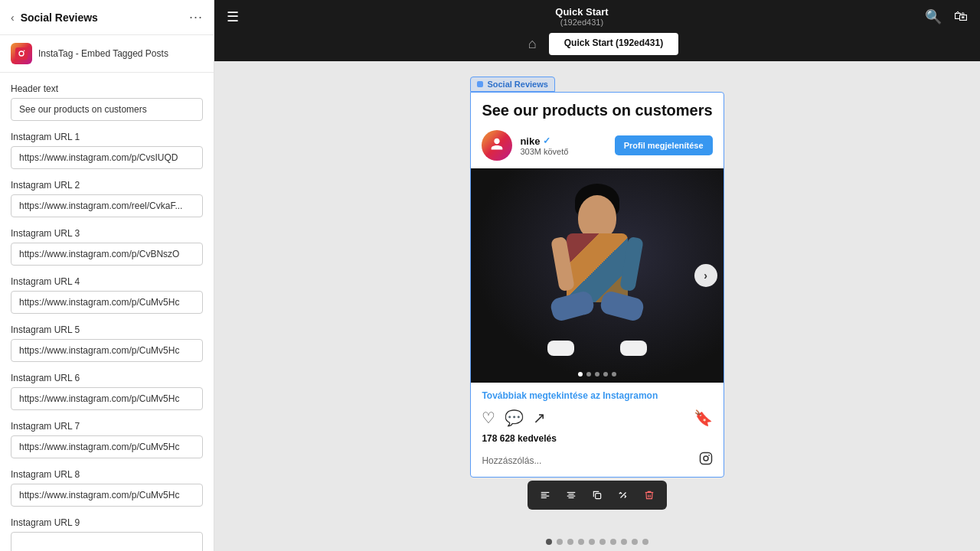 This screenshot has width=980, height=551. What do you see at coordinates (597, 147) in the screenshot?
I see `profile-row: nike ✓ 303M követő Profil megjelenítése` at bounding box center [597, 147].